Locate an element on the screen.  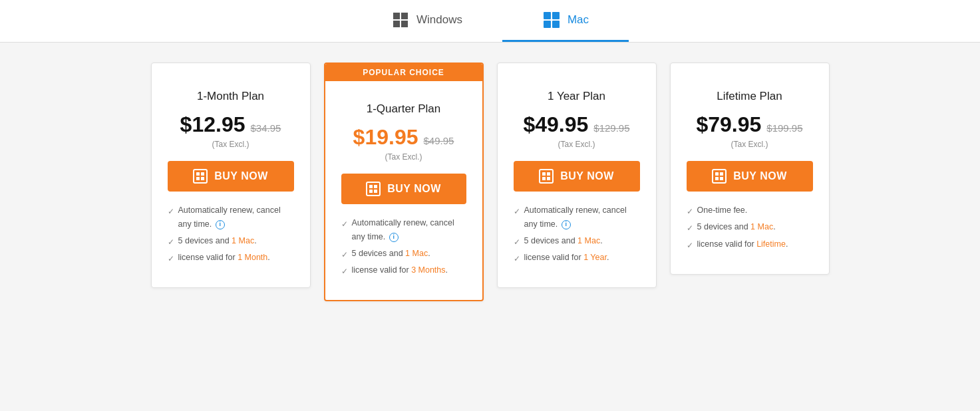
plan-quarter-buy-button: BUY NOW is located at coordinates (404, 189).